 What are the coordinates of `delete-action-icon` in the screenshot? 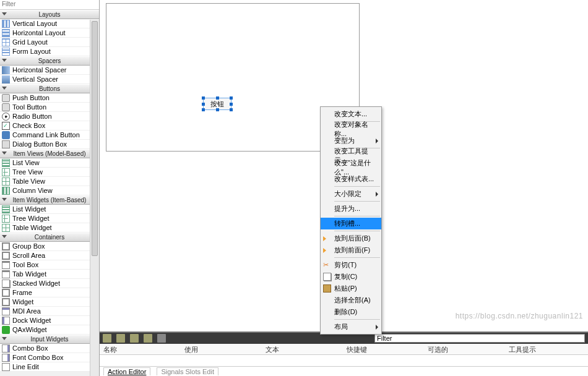 It's located at (148, 338).